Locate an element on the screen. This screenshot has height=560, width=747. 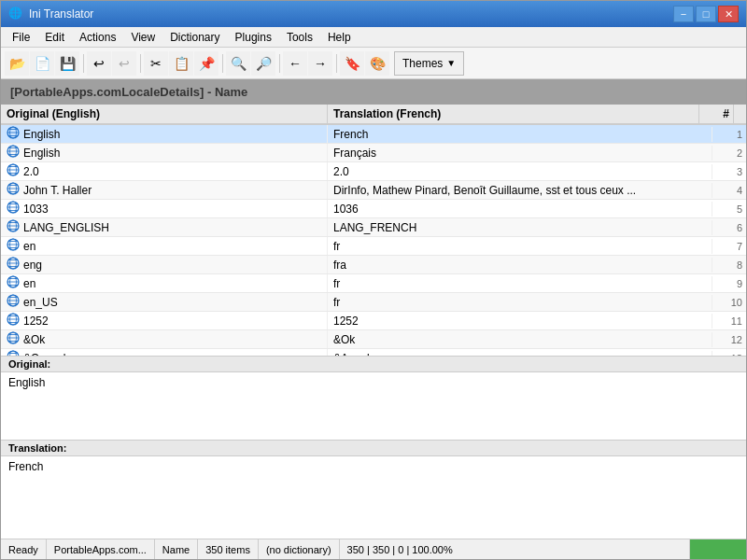
row-num: 12 is located at coordinates (729, 340).